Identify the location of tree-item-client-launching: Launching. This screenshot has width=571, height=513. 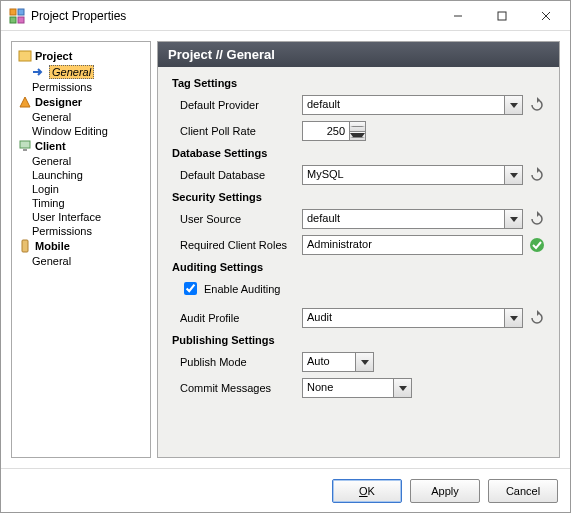
(81, 175).